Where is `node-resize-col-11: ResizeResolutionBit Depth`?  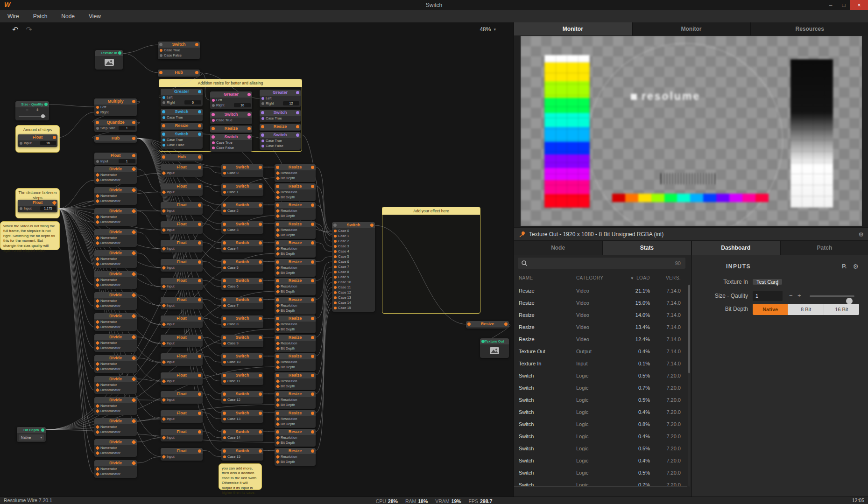 node-resize-col-11: ResizeResolutionBit Depth is located at coordinates (295, 381).